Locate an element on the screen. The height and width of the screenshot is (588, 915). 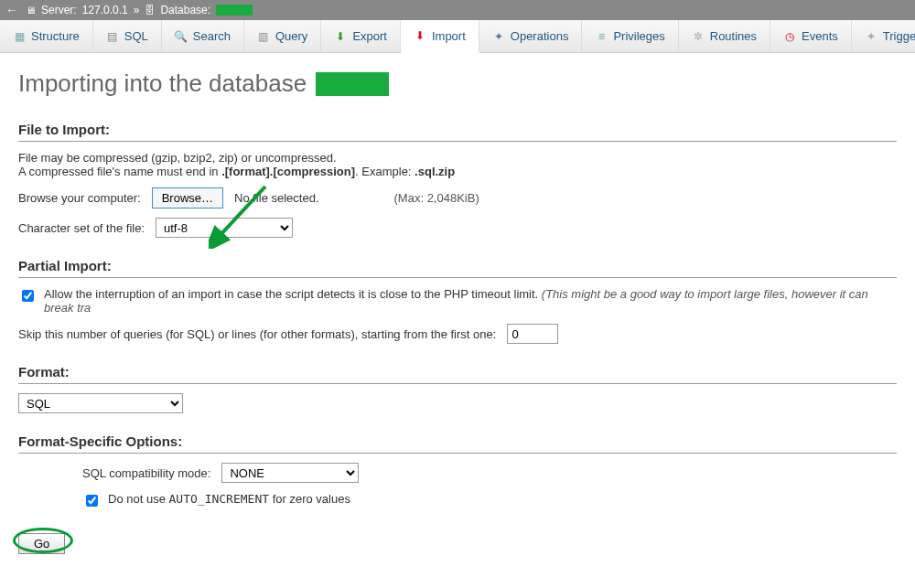
query-icon: ▥ is located at coordinates (264, 37).